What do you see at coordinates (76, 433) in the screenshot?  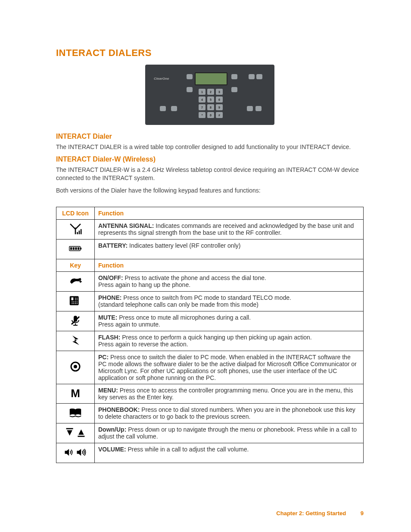 I see `down-up-icon` at bounding box center [76, 433].